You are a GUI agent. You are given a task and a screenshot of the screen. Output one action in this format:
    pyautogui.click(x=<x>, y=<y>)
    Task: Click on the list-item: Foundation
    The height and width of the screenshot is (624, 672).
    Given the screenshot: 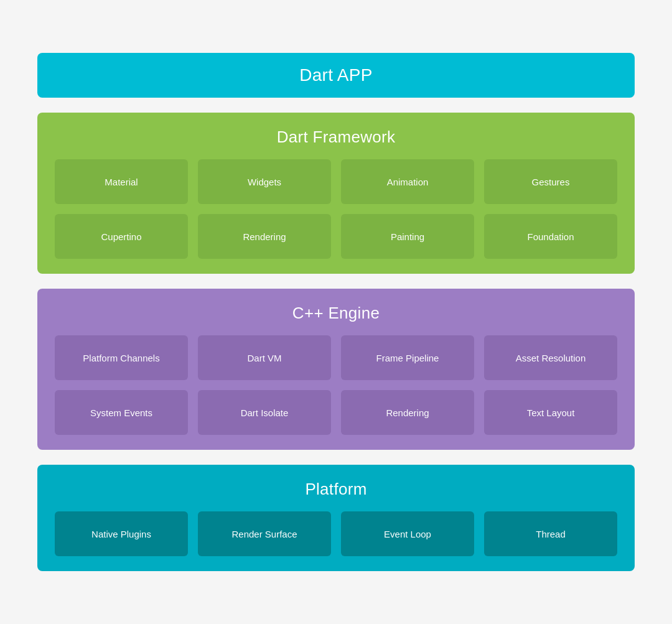 What is the action you would take?
    pyautogui.click(x=551, y=236)
    